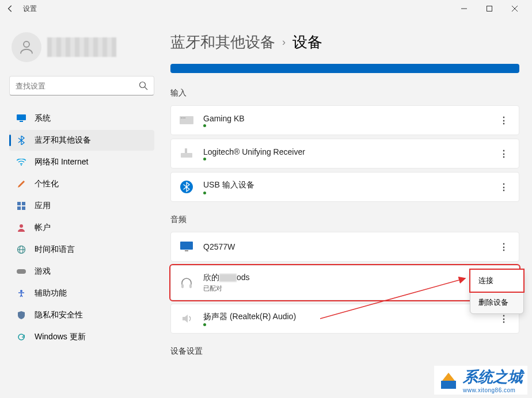 This screenshot has height=398, width=532. What do you see at coordinates (10, 9) in the screenshot?
I see `back-button` at bounding box center [10, 9].